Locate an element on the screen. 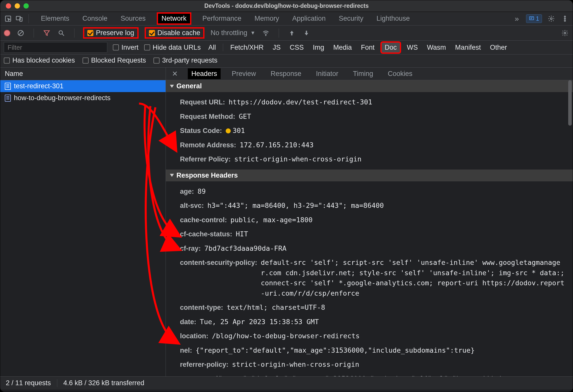 This screenshot has width=573, height=392. type-filter-media: Media is located at coordinates (343, 47).